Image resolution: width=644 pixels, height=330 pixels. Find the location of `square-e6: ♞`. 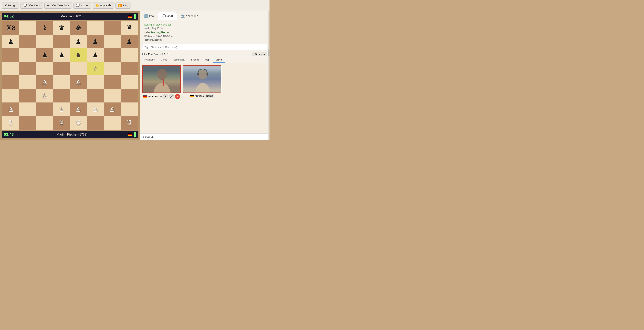

square-e6: ♞ is located at coordinates (78, 55).